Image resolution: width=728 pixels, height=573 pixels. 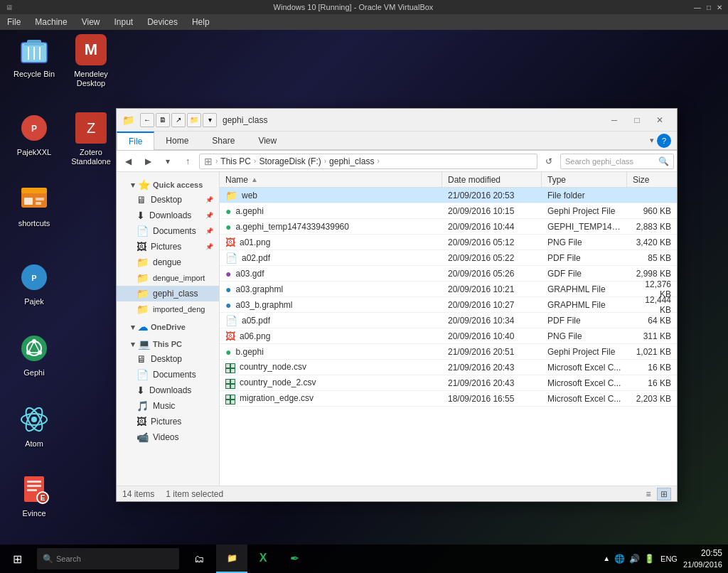 What do you see at coordinates (168, 422) in the screenshot?
I see `sidebar-pc-pictures: 🖼 Pictures` at bounding box center [168, 422].